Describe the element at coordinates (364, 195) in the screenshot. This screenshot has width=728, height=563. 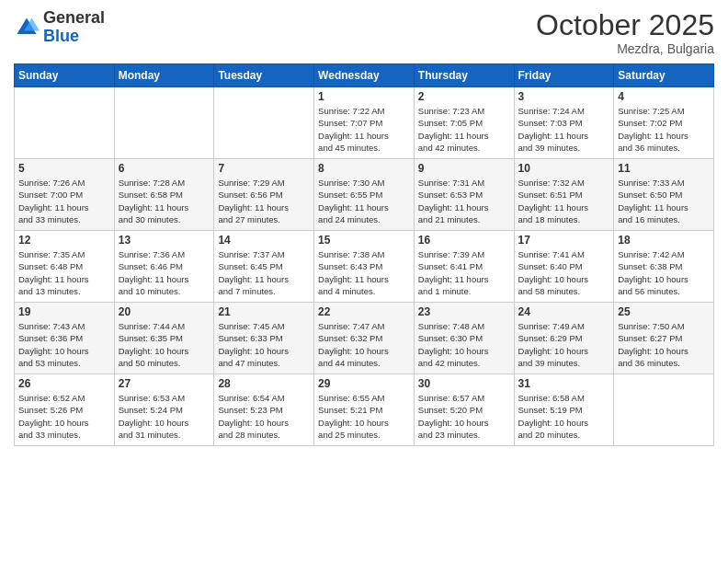
I see `calendar-week-row: 5Sunrise: 7:26 AM Sunset: 7:00 PM Daylig…` at that location.